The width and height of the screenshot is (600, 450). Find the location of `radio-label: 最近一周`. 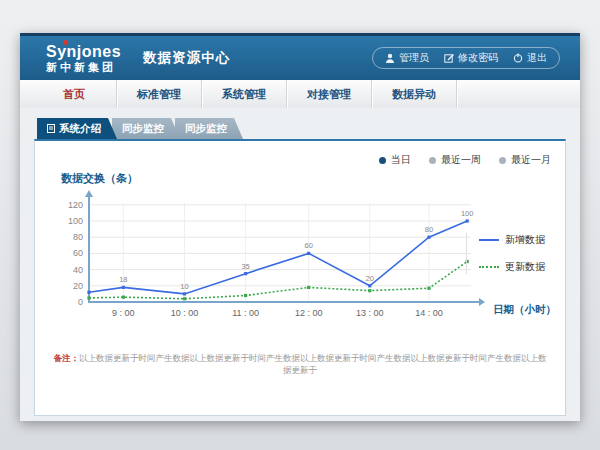

radio-label: 最近一周 is located at coordinates (461, 160).